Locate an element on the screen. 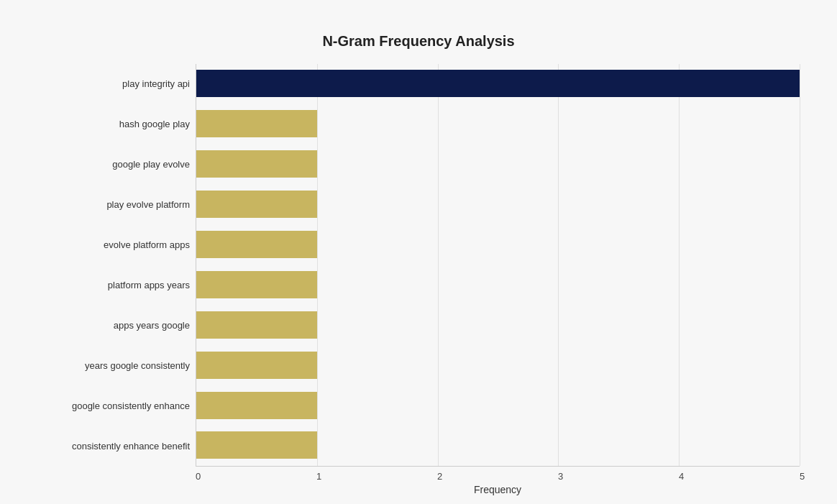 The width and height of the screenshot is (837, 504). y-label: play integrity api is located at coordinates (114, 84).